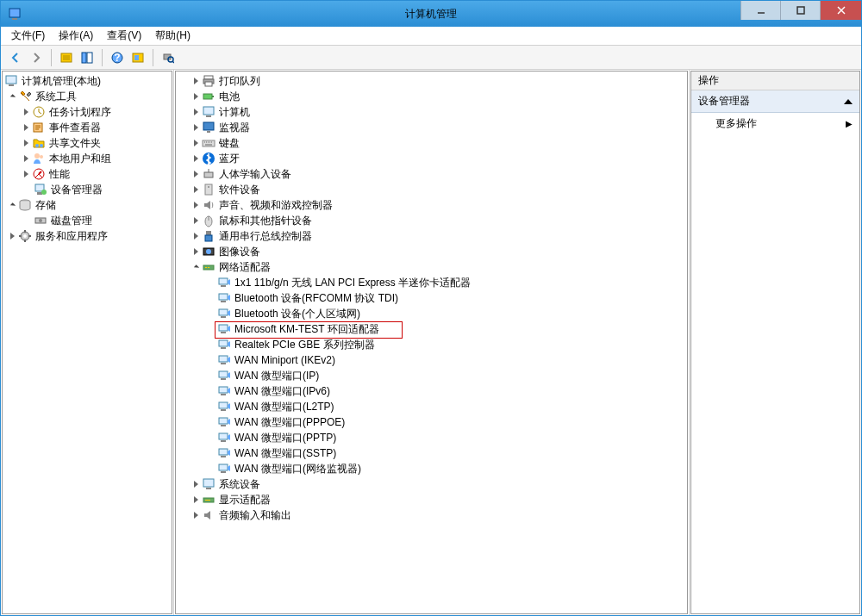 This screenshot has height=616, width=862. What do you see at coordinates (431, 391) in the screenshot?
I see `network-adapter-item: WAN 微型端口(IPv6)` at bounding box center [431, 391].